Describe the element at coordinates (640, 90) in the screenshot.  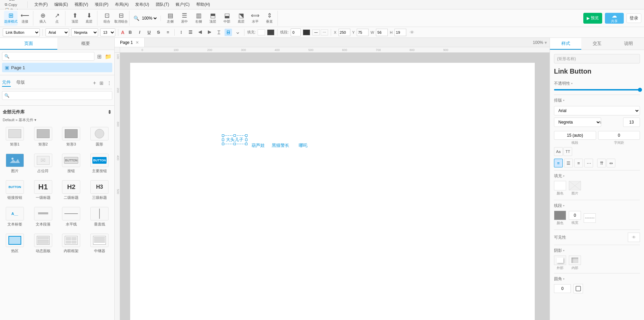
I see `opacity-handle` at that location.